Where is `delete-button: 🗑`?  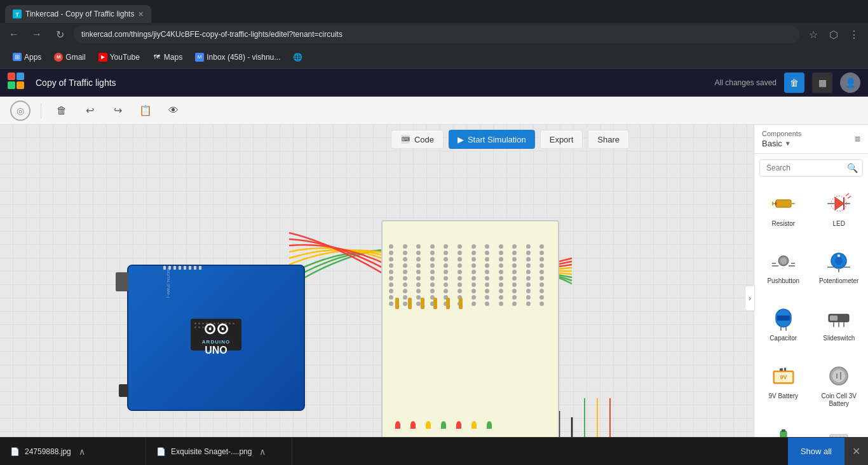 delete-button: 🗑 is located at coordinates (794, 83).